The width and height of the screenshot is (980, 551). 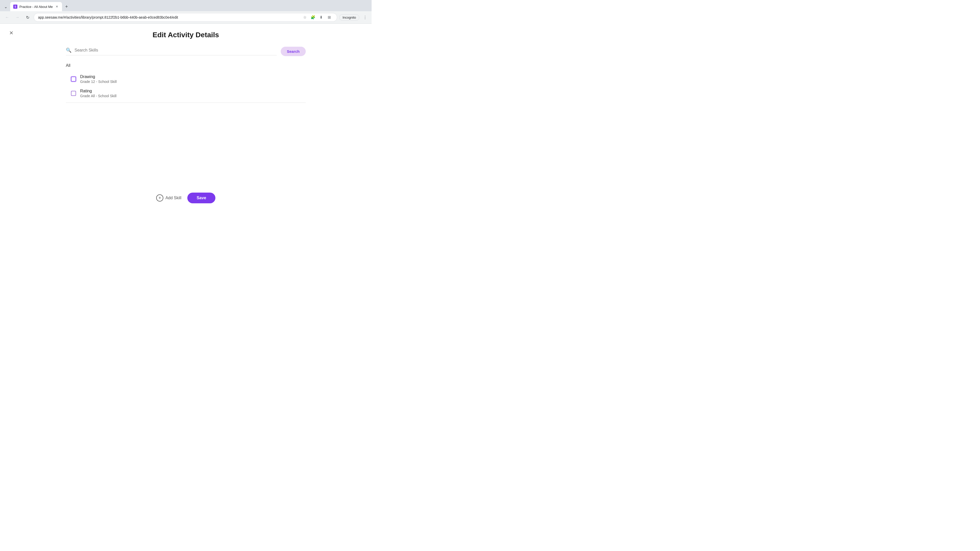 What do you see at coordinates (201, 198) in the screenshot?
I see `save-button: Save` at bounding box center [201, 198].